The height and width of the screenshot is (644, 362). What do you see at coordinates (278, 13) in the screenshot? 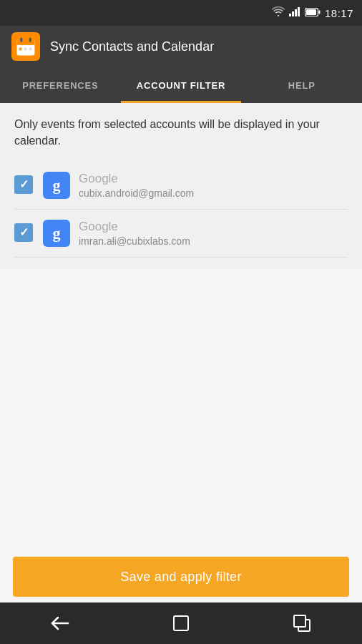
I see `wifi-icon` at bounding box center [278, 13].